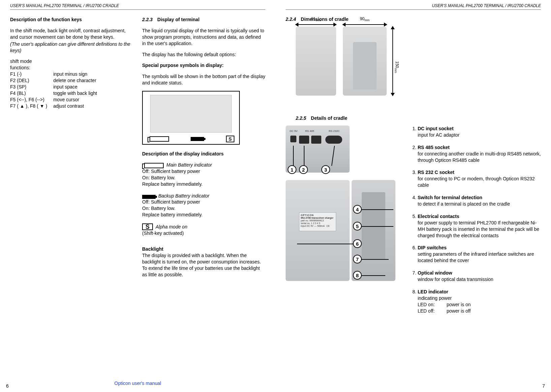 The image size is (551, 392). Describe the element at coordinates (357, 275) in the screenshot. I see `callout-circle: 8` at that location.